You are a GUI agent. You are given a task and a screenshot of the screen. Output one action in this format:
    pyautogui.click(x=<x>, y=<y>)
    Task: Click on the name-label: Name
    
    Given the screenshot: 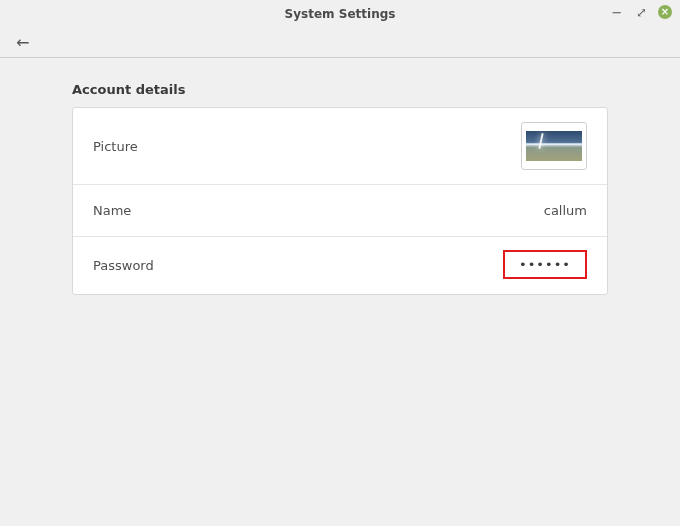 What is the action you would take?
    pyautogui.click(x=112, y=210)
    